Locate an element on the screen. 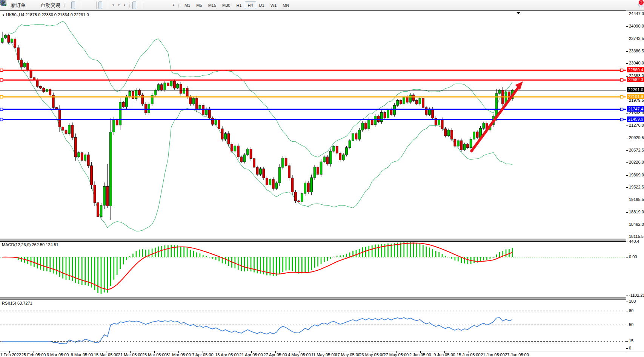 The width and height of the screenshot is (644, 357). macd-tick: 440.4 is located at coordinates (634, 241).